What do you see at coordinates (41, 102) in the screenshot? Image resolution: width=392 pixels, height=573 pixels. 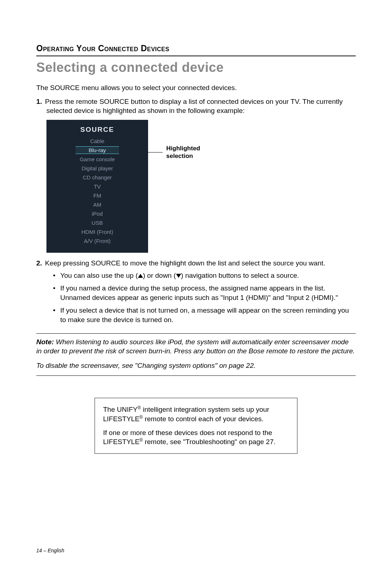 I see `step-number: 1.` at bounding box center [41, 102].